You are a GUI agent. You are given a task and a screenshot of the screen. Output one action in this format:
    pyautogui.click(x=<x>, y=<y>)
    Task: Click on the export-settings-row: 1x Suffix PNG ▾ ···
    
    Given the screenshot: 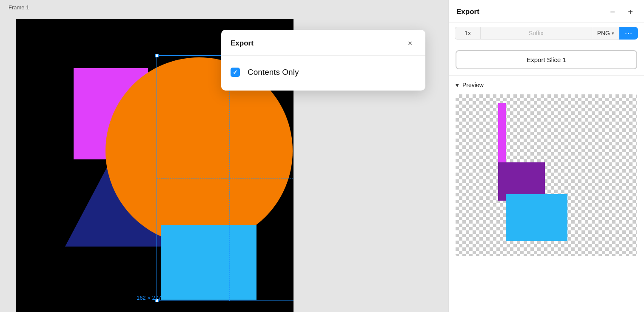 What is the action you would take?
    pyautogui.click(x=546, y=33)
    